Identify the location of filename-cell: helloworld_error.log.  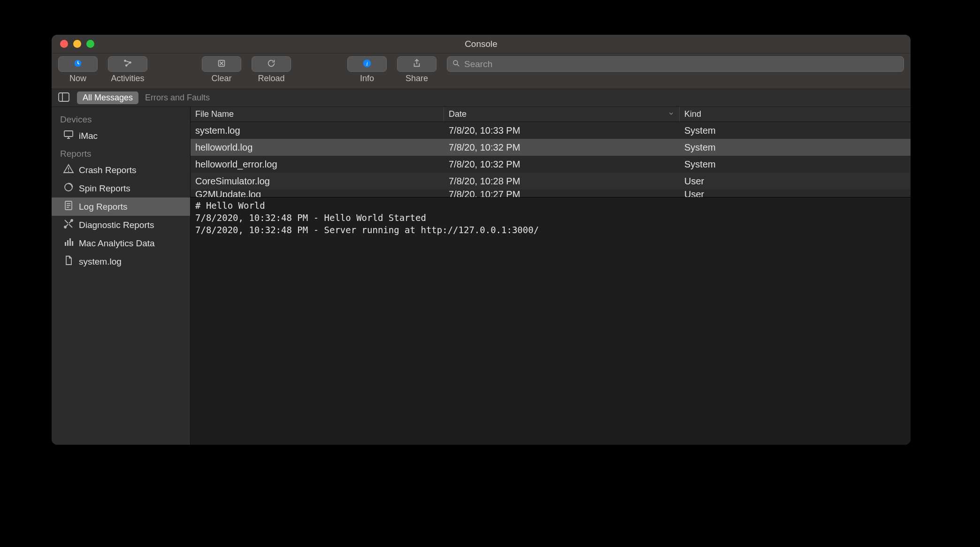
(317, 164).